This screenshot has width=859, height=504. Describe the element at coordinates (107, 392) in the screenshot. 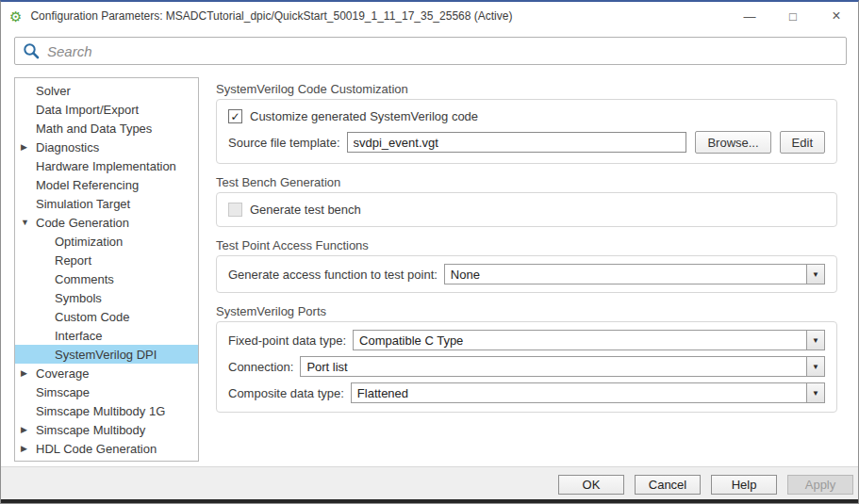

I see `sidebar-item-simscape: Simscape` at that location.